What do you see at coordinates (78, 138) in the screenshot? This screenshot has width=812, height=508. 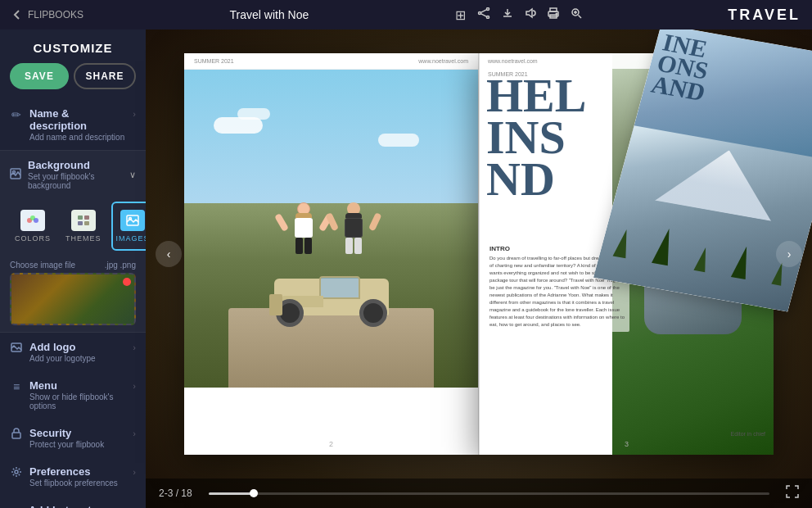 I see `name-item-desc: Add name and description` at bounding box center [78, 138].